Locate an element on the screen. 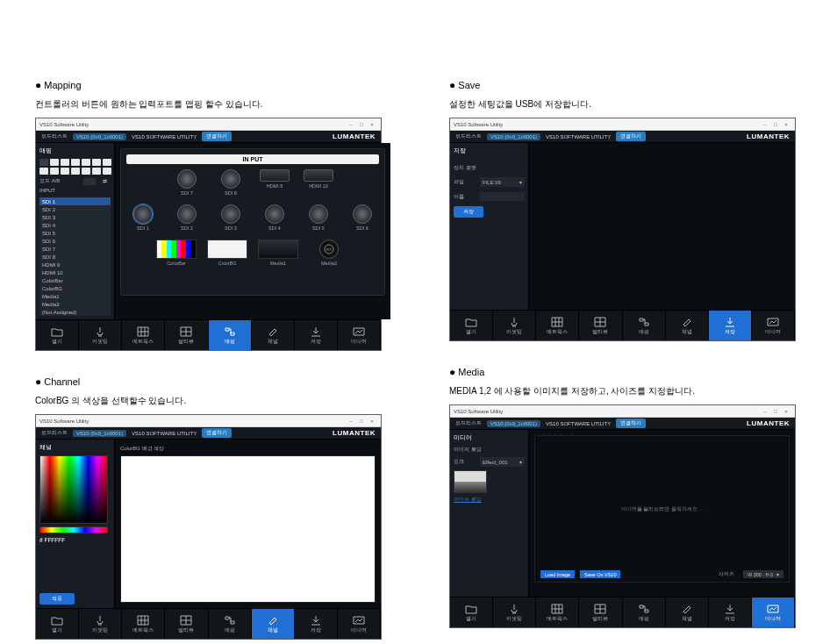 This screenshot has height=644, width=837. save-button: 저장 is located at coordinates (469, 212).